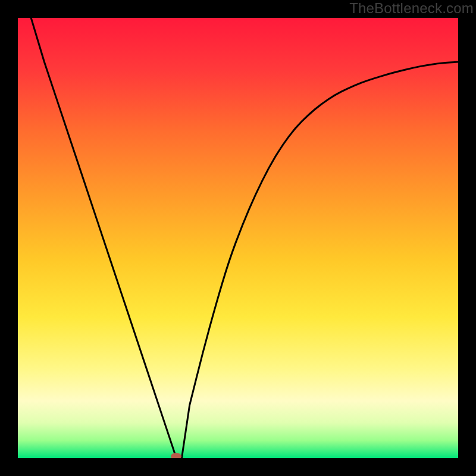 The height and width of the screenshot is (476, 476). I want to click on watermark-text: TheBottleneck.com, so click(412, 8).